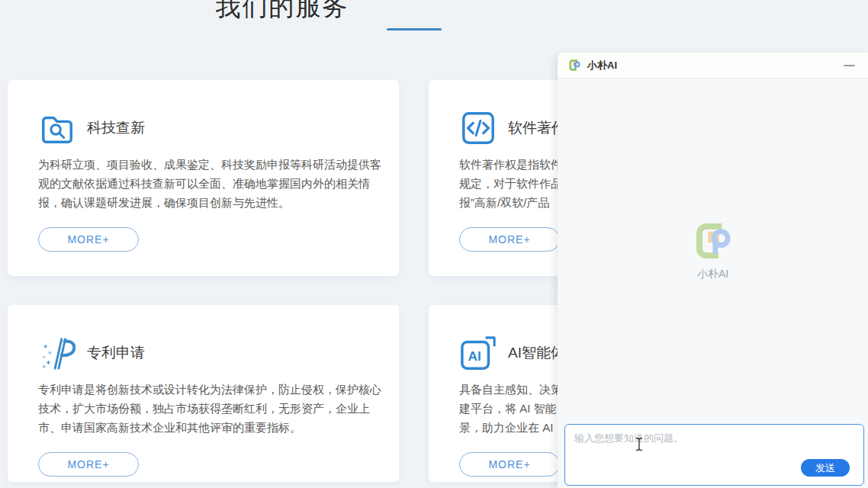  I want to click on chat-watermark-logo-icon, so click(713, 241).